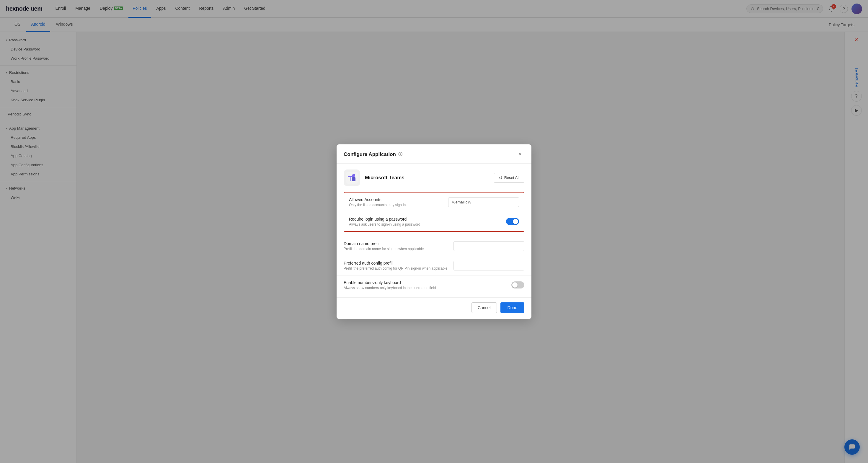  What do you see at coordinates (518, 285) in the screenshot?
I see `toggle-track-off` at bounding box center [518, 285].